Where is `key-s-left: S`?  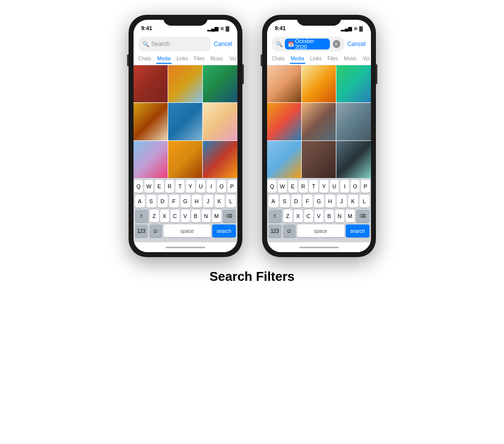 key-s-left: S is located at coordinates (151, 201).